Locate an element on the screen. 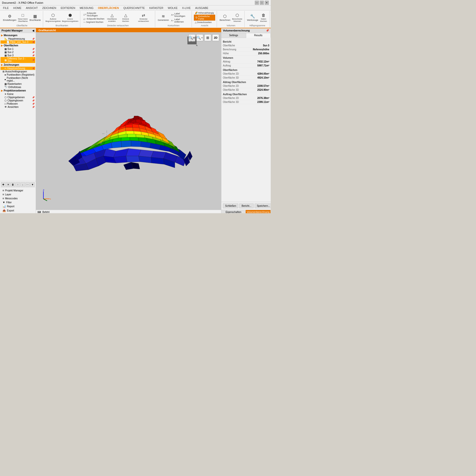  ribbon-btn-innere: ⬢ InnereBegrenzungslinien is located at coordinates (70, 18).